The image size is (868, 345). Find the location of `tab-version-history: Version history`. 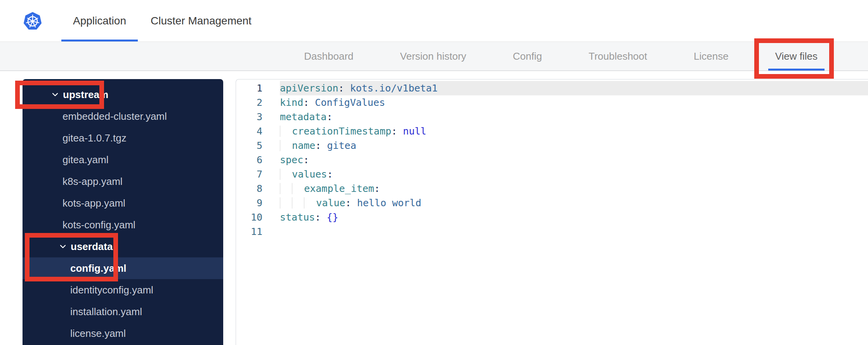

tab-version-history: Version history is located at coordinates (433, 57).